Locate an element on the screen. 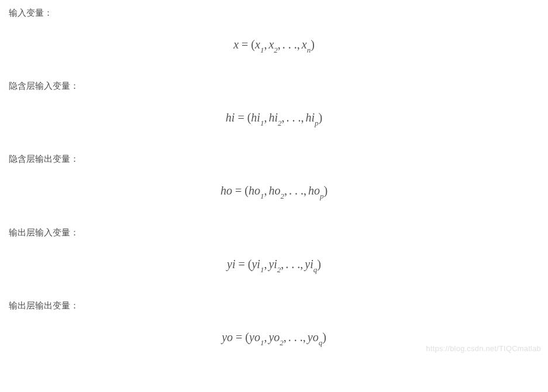  formula-output-input-var: yi=(yi1,yi2,. . .,yiq) is located at coordinates (274, 265).